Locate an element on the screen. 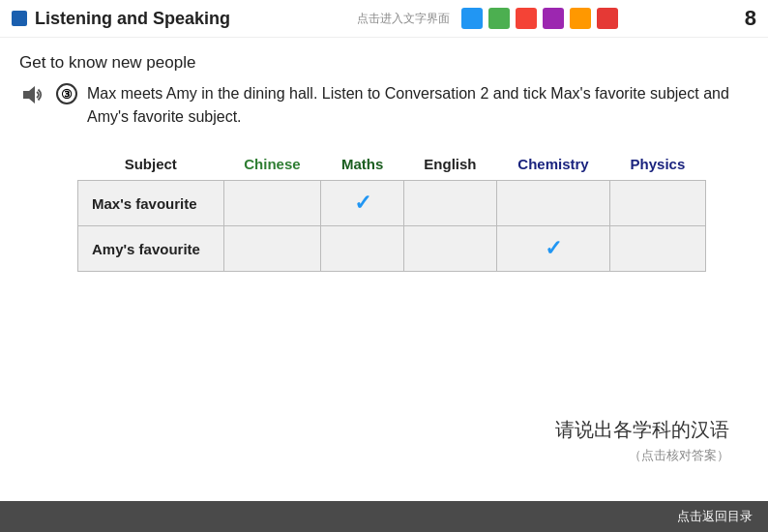 Image resolution: width=768 pixels, height=532 pixels. page-title: Listening and Speaking is located at coordinates (133, 19).